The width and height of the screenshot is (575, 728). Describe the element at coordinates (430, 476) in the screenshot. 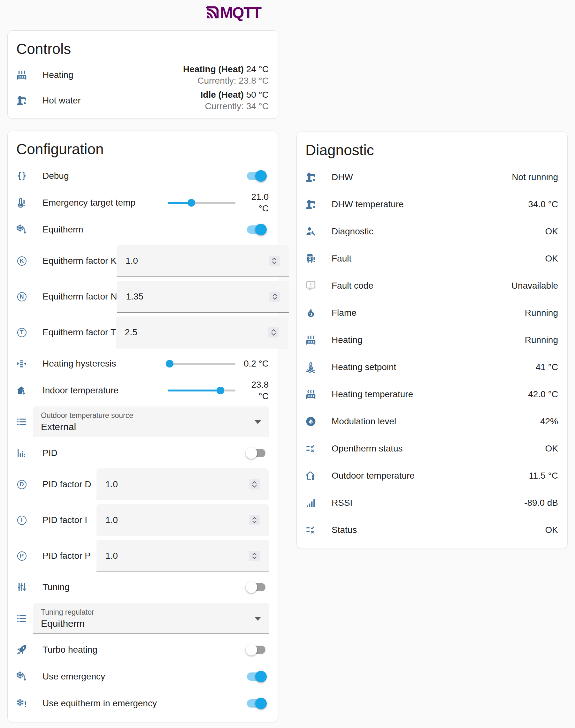

I see `diagnostic-row-label: Outdoor temperature` at that location.